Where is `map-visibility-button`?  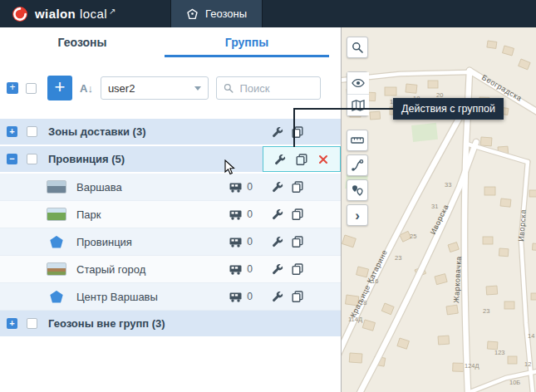
map-visibility-button is located at coordinates (358, 83).